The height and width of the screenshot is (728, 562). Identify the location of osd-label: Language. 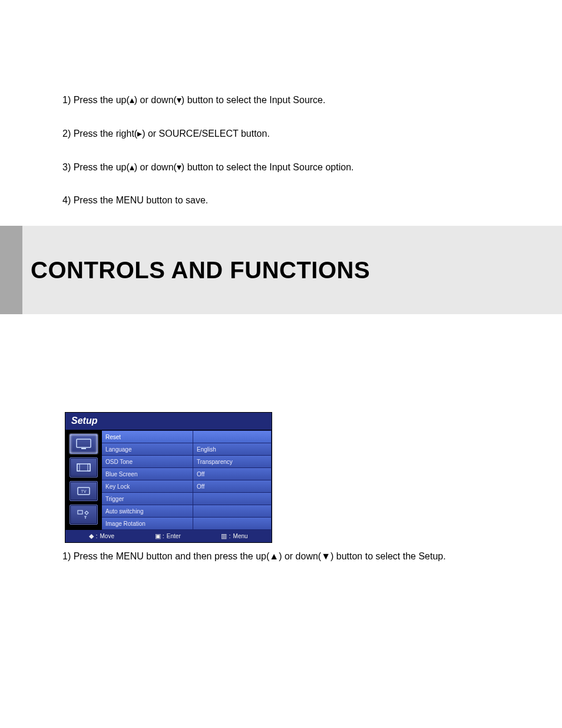
(147, 449).